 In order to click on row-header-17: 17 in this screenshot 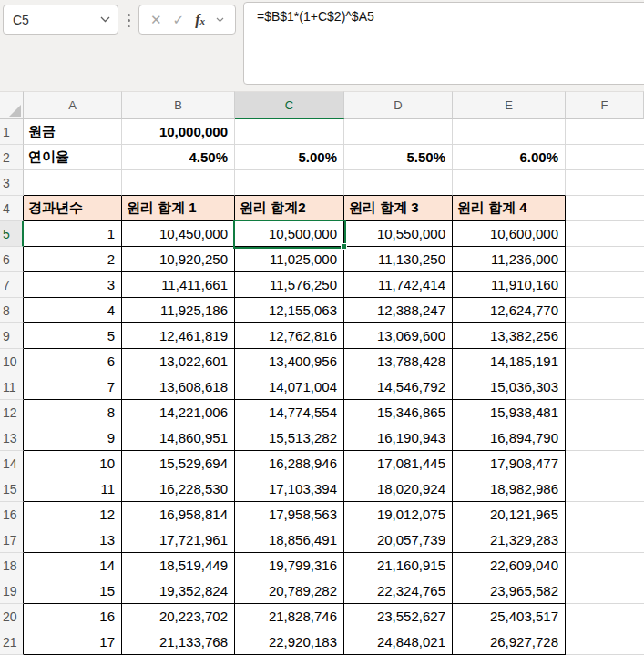, I will do `click(12, 540)`.